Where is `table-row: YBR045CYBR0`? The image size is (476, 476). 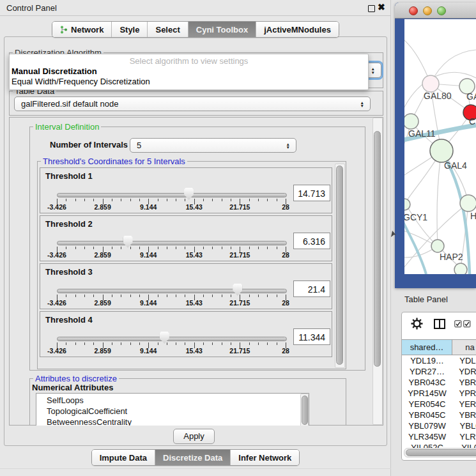
table-row: YBR045CYBR0 is located at coordinates (439, 415).